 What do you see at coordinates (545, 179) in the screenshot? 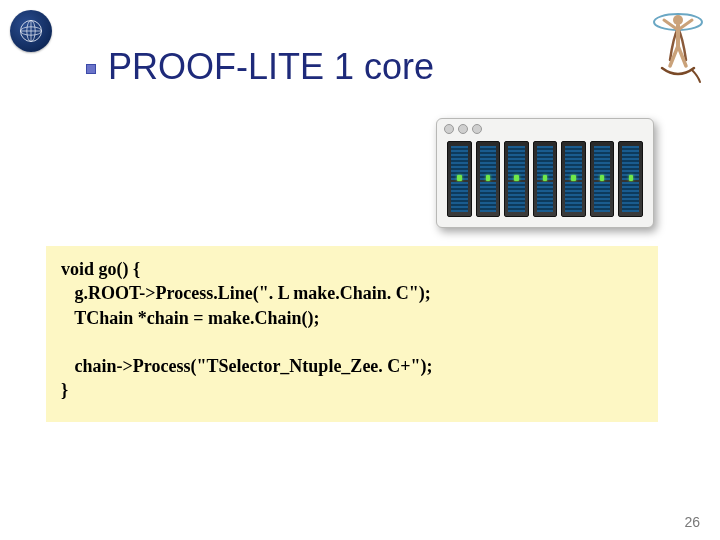
I see `server-row` at bounding box center [545, 179].